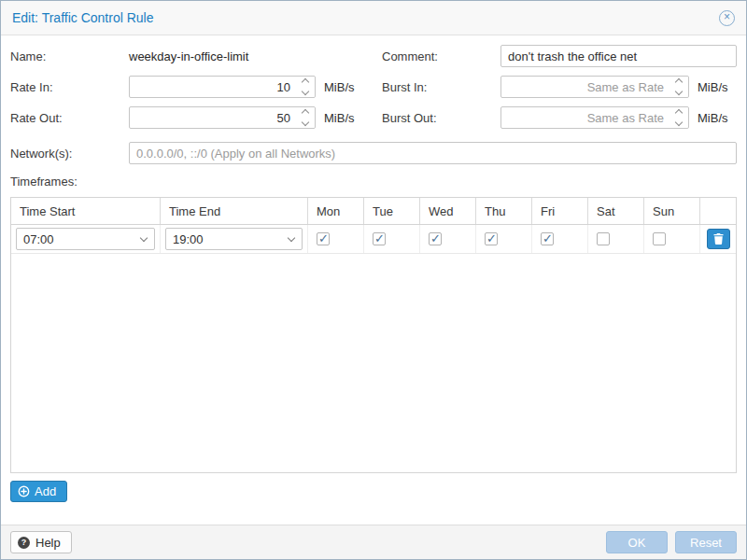 This screenshot has width=747, height=560. Describe the element at coordinates (441, 88) in the screenshot. I see `burst-in-label: Burst In:` at that location.